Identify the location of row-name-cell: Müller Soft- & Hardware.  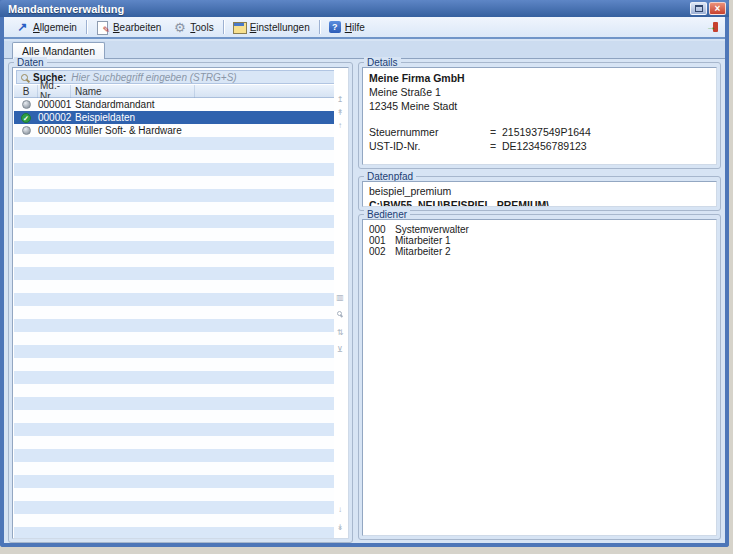
(133, 130).